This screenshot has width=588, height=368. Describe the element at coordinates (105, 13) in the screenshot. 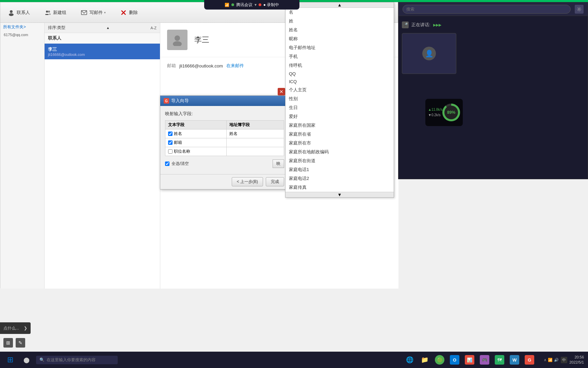

I see `write-dropdown-arrow: ▾` at that location.